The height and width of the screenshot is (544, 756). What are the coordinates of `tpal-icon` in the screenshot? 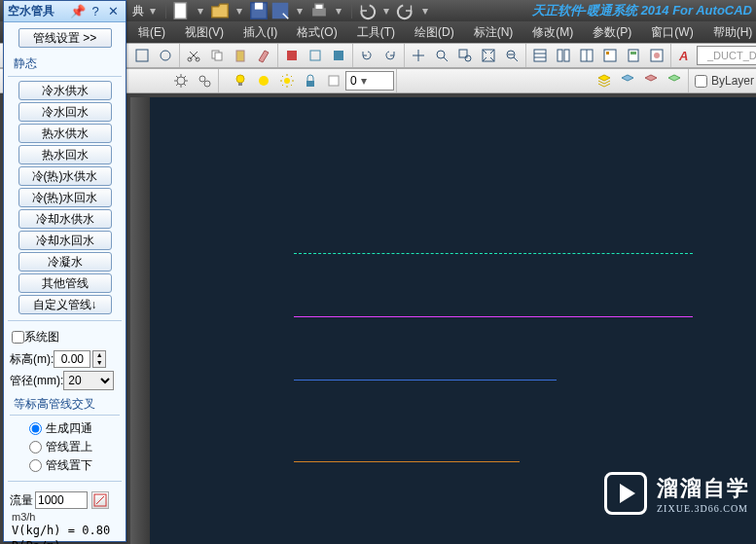 It's located at (587, 55).